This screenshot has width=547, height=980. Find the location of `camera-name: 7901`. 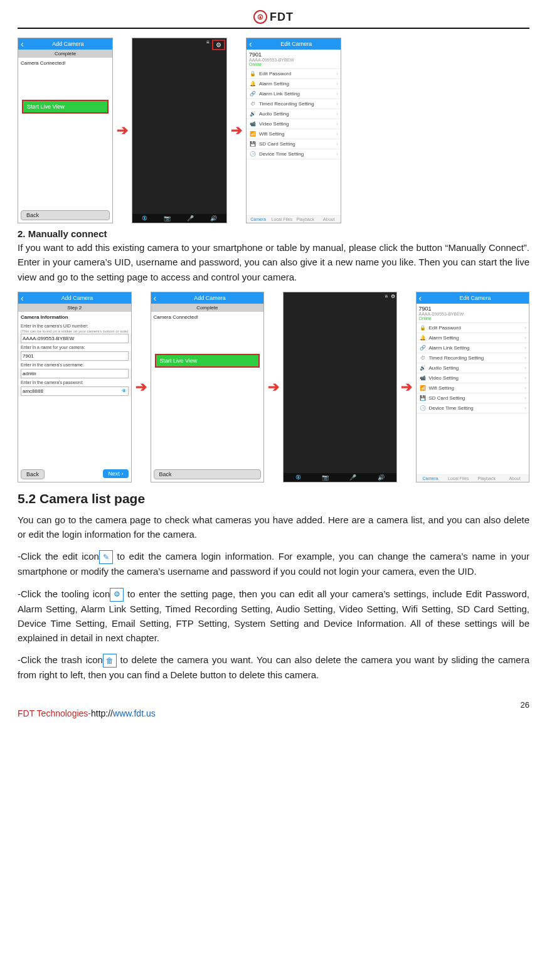

camera-name: 7901 is located at coordinates (473, 309).